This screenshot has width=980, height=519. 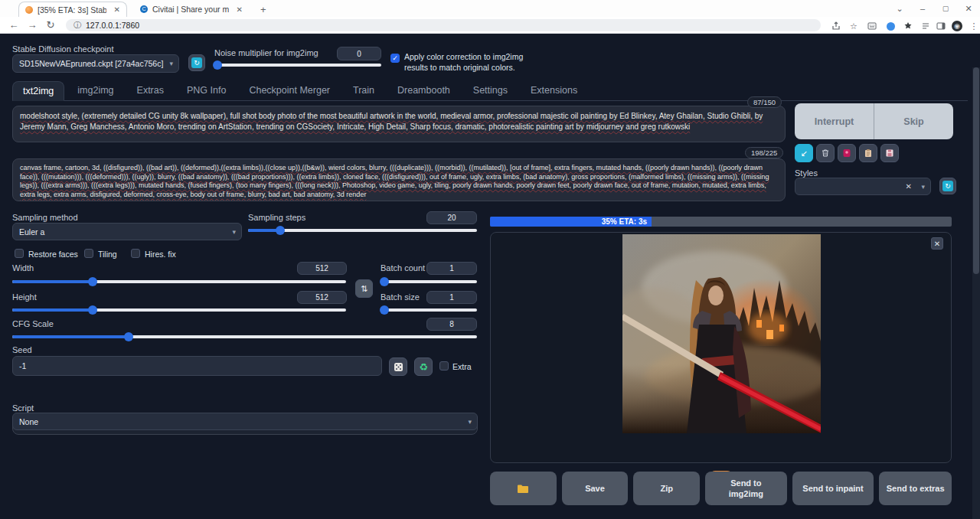 I want to click on save-button: Save, so click(x=596, y=488).